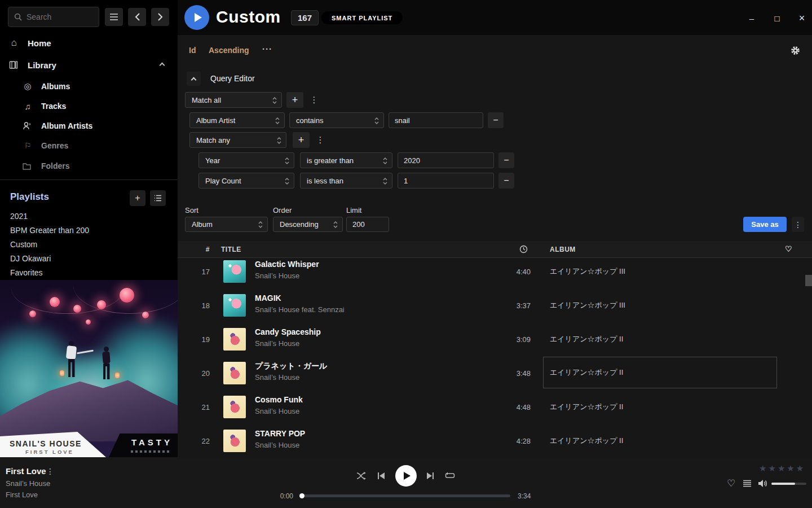 Image resolution: width=812 pixels, height=508 pixels. Describe the element at coordinates (114, 17) in the screenshot. I see `menu-button` at that location.